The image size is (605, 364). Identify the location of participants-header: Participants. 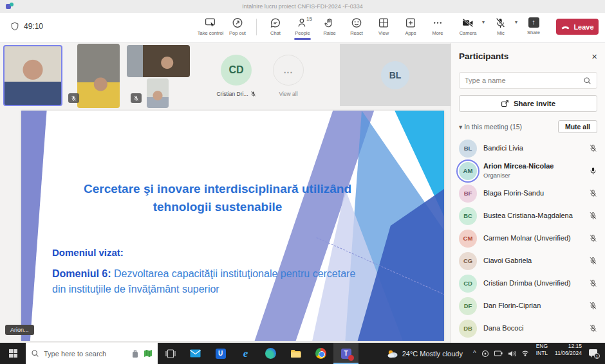
(484, 57).